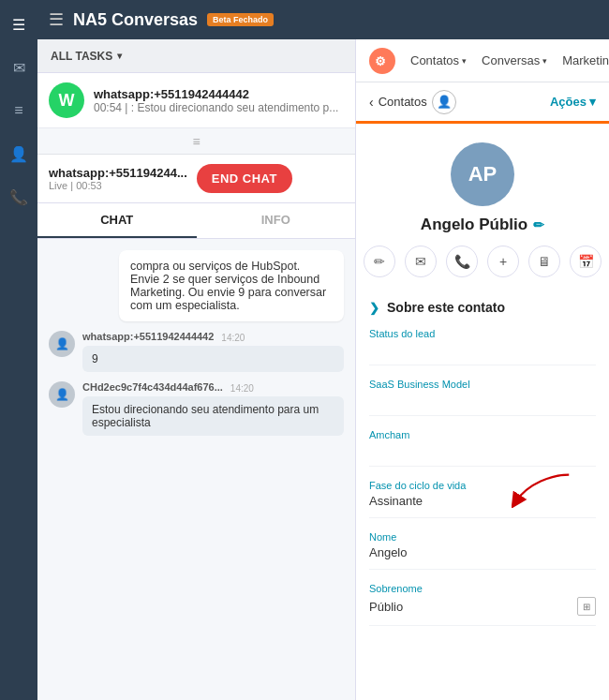 This screenshot has height=700, width=609. Describe the element at coordinates (231, 286) in the screenshot. I see `message-bubble-outgoing: compra ou serviços de HubSpot. Envie 2 s…` at that location.